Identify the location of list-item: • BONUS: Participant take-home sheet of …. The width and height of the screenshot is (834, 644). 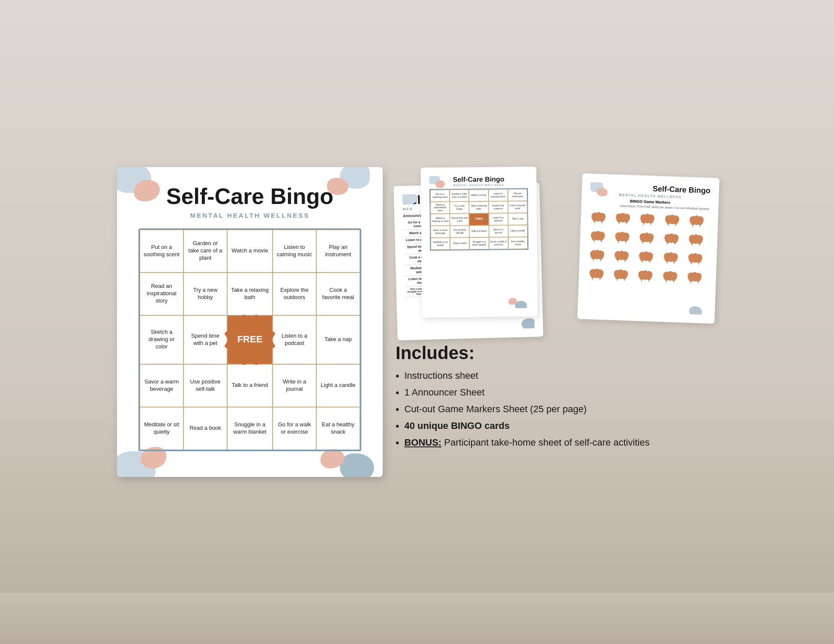
(556, 443).